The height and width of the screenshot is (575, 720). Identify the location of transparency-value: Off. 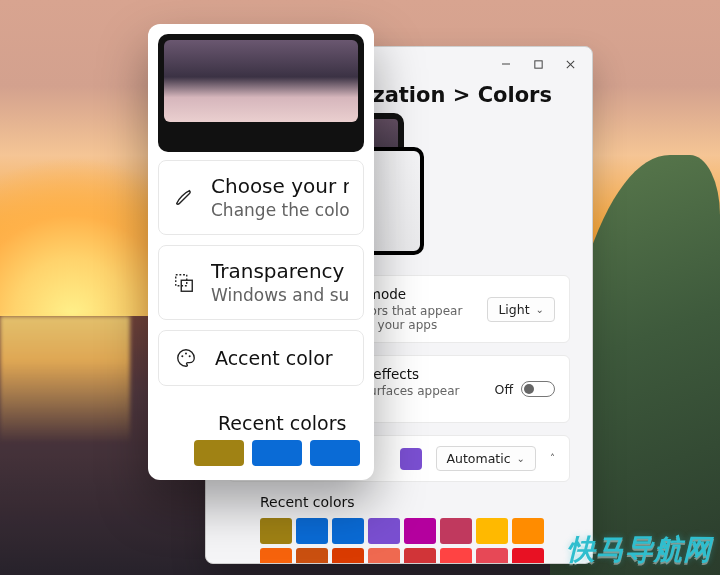
(504, 390).